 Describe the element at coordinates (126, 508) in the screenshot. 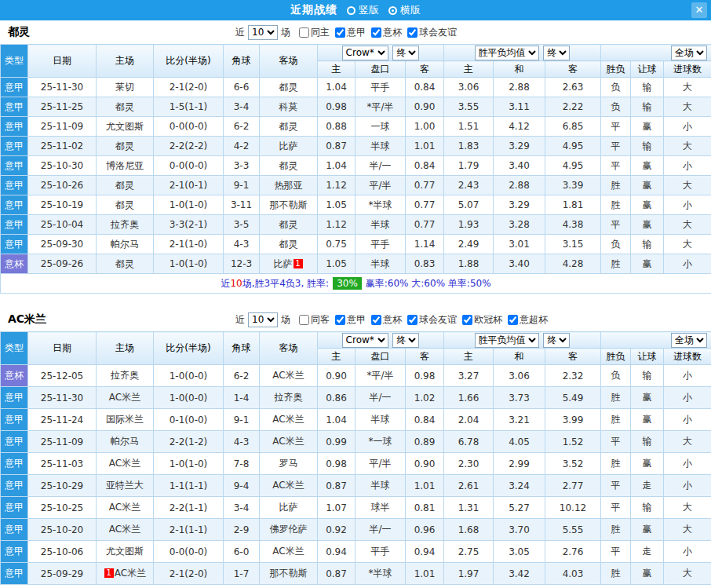

I see `home-team: AC米兰` at that location.